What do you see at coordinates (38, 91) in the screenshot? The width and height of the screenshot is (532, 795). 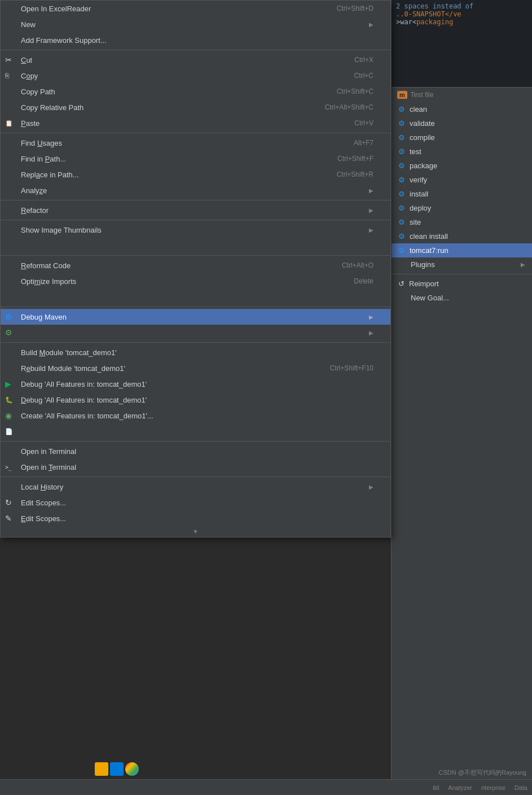 I see `copy-path-label: Copy Path` at bounding box center [38, 91].